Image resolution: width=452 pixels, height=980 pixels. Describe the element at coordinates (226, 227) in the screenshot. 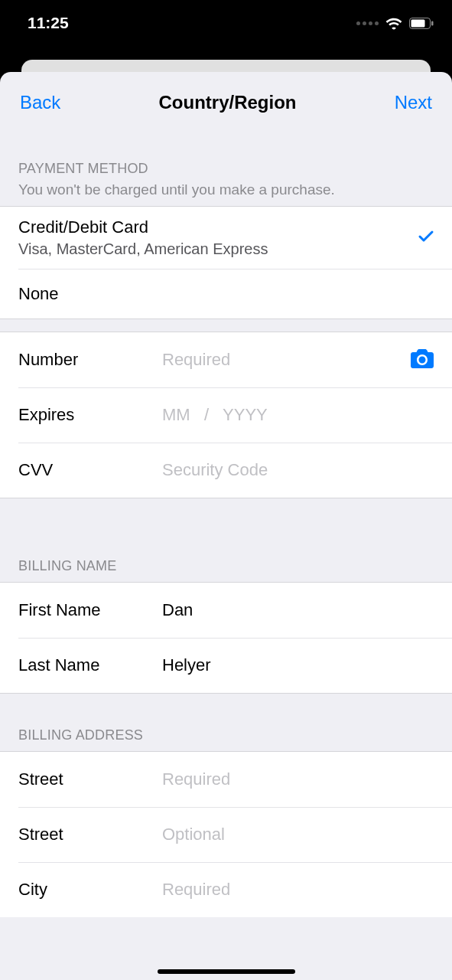

I see `payment-option-card-title: Credit/Debit Card` at that location.